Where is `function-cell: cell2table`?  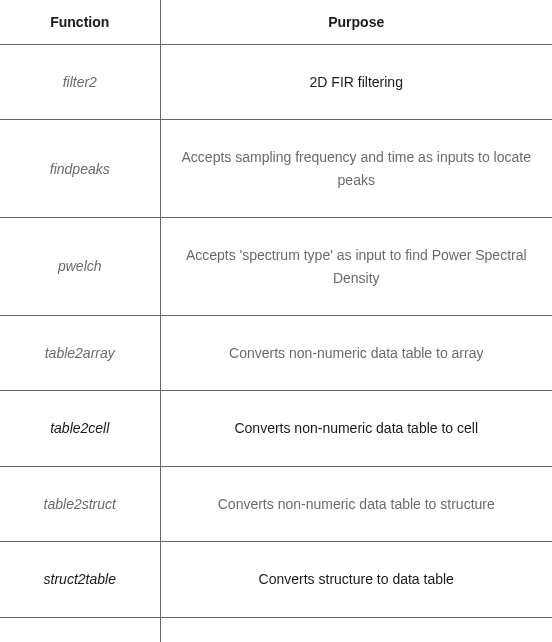 function-cell: cell2table is located at coordinates (80, 630).